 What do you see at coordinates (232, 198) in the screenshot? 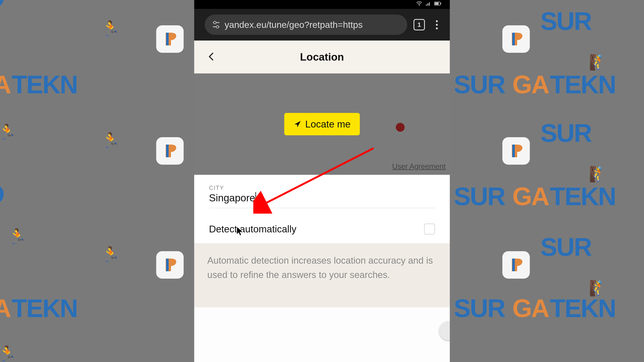
I see `city-input: Singapore` at bounding box center [232, 198].